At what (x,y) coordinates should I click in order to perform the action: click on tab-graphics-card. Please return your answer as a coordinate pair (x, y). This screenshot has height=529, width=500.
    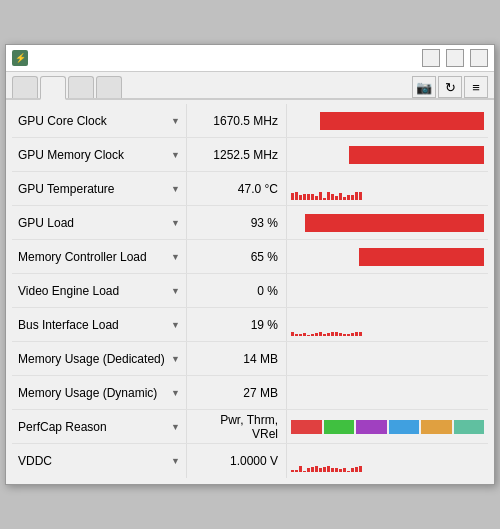
    Looking at the image, I should click on (25, 87).